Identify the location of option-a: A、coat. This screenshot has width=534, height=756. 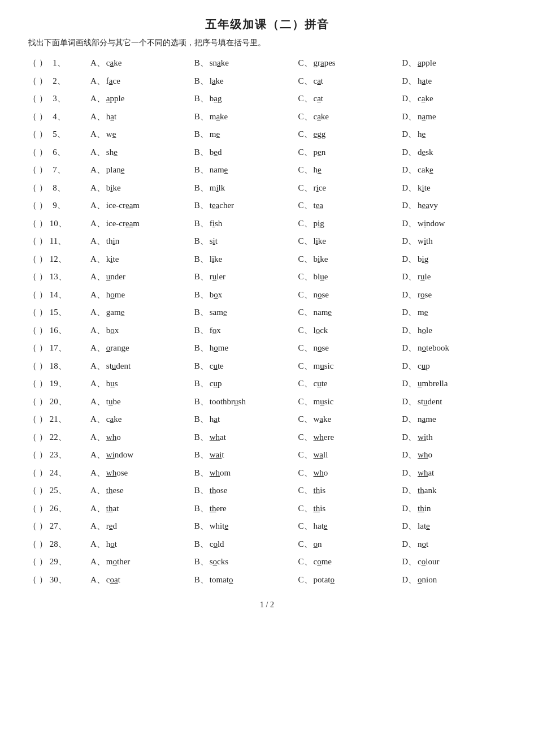
(142, 580).